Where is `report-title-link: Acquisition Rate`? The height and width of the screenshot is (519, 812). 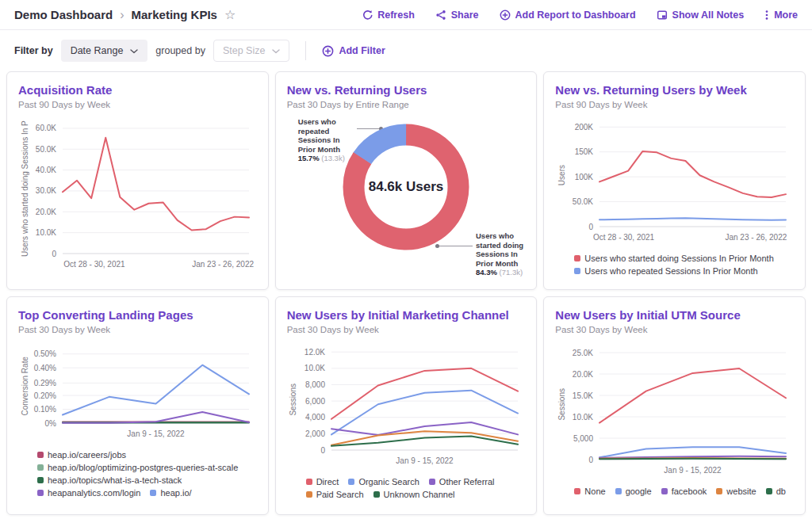
report-title-link: Acquisition Rate is located at coordinates (138, 90).